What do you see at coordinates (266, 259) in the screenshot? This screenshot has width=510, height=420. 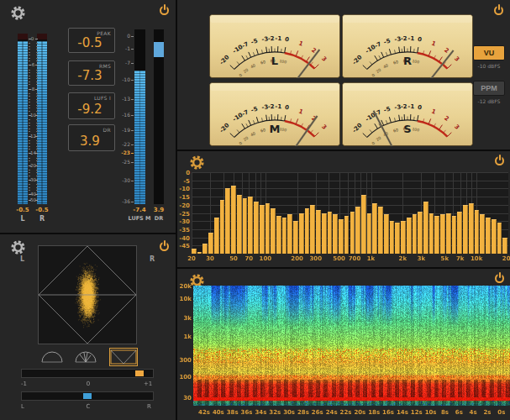 I see `x-tick-label: 100` at bounding box center [266, 259].